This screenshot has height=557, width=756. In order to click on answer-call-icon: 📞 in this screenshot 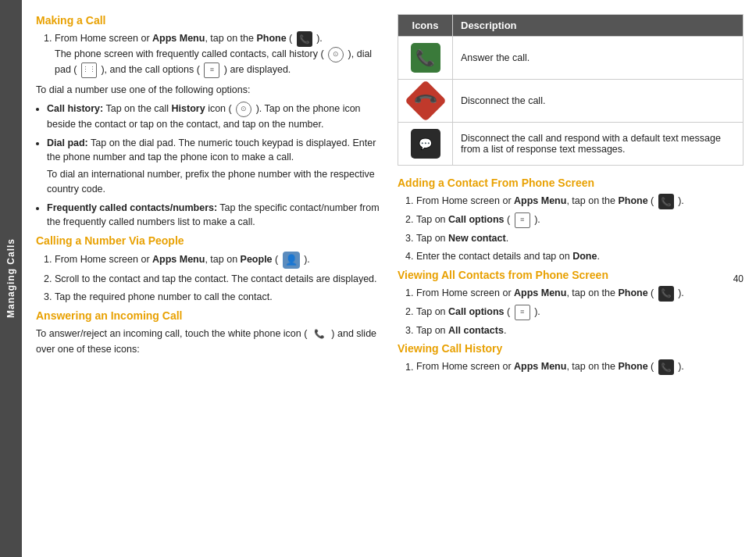, I will do `click(426, 58)`.